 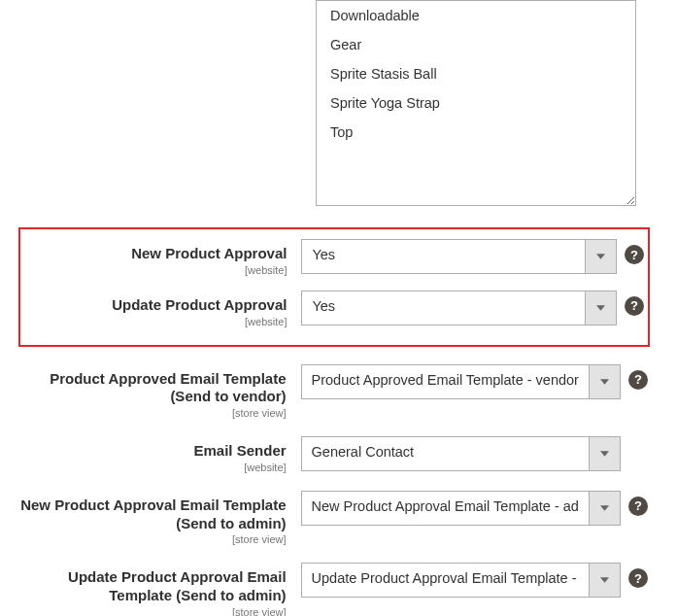 I want to click on listbox-option: Top, so click(x=476, y=132).